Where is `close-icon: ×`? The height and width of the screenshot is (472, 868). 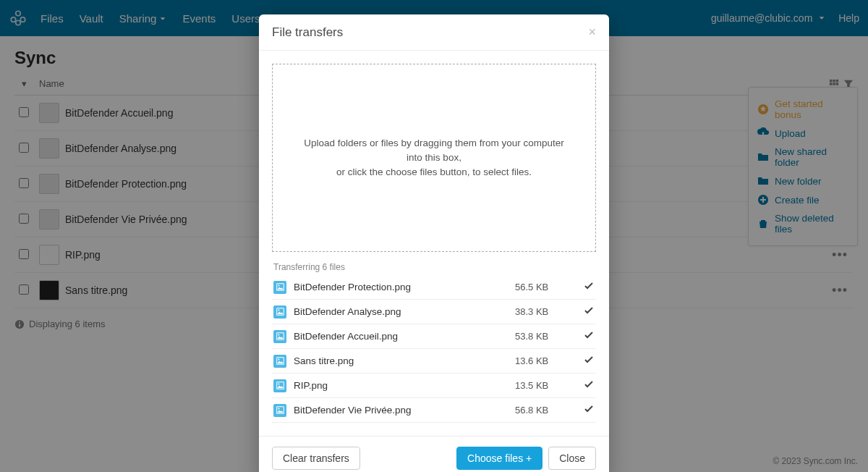 close-icon: × is located at coordinates (592, 32).